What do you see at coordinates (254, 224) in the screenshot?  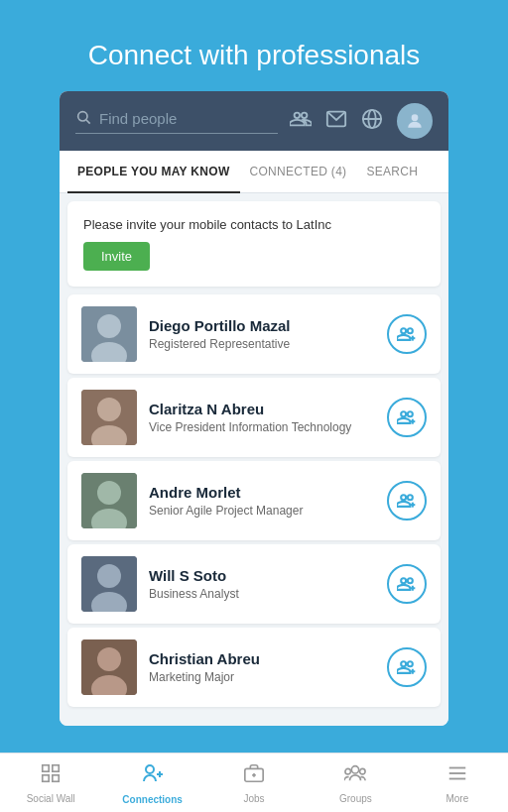 I see `invite-text: Please invite your mobile contacts to La…` at bounding box center [254, 224].